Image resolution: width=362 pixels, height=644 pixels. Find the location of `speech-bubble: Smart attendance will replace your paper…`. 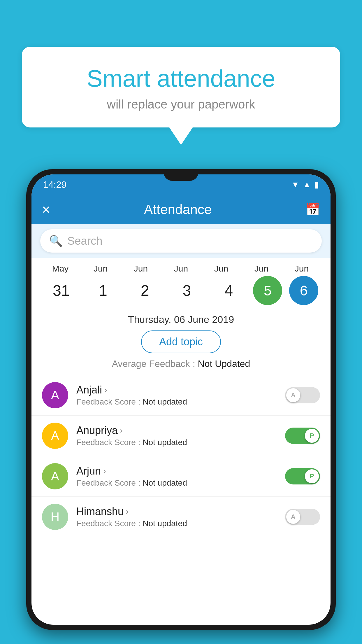

speech-bubble: Smart attendance will replace your paper… is located at coordinates (181, 87).